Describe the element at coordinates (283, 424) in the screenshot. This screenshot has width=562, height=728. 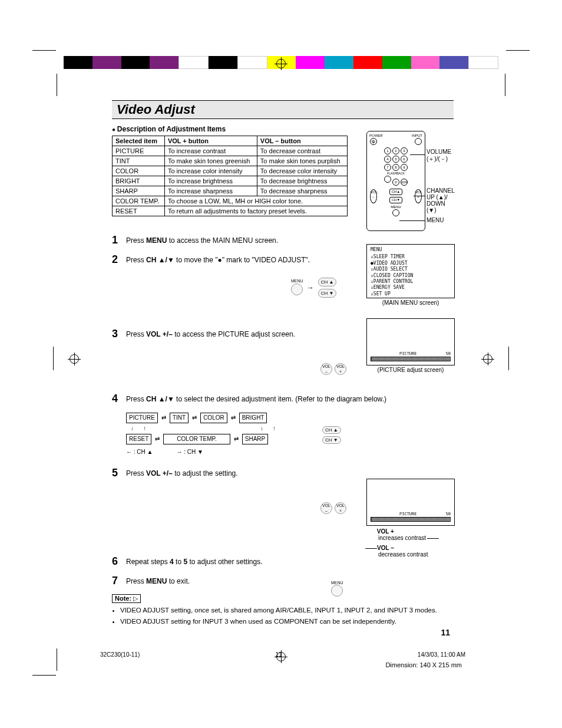
I see `step-4: 4 Press CH ▲/▼ to select the desired adj…` at that location.